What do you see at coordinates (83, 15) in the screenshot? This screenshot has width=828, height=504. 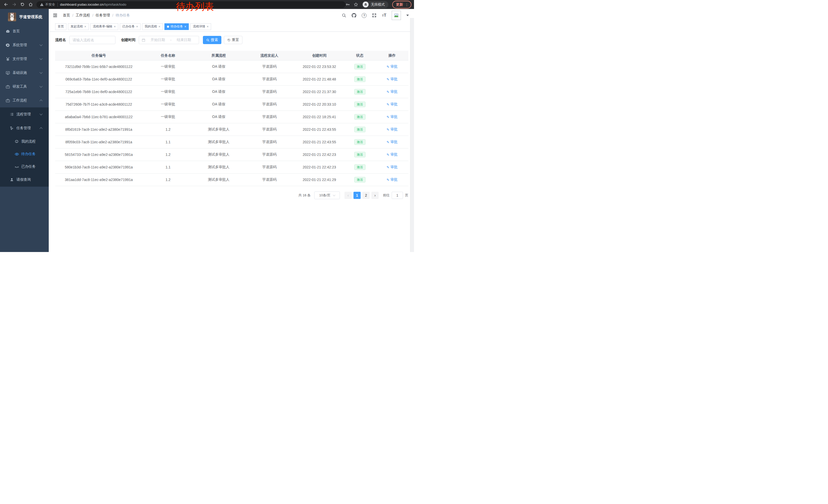 I see `breadcrumb-item: 工作流程` at bounding box center [83, 15].